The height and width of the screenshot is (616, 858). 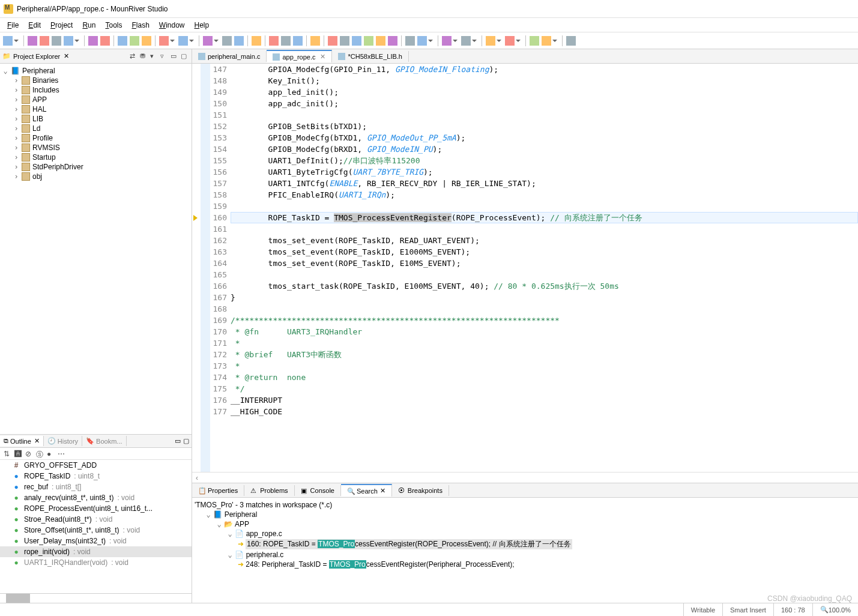 What do you see at coordinates (29, 454) in the screenshot?
I see `hide-icon: ⊘` at bounding box center [29, 454].